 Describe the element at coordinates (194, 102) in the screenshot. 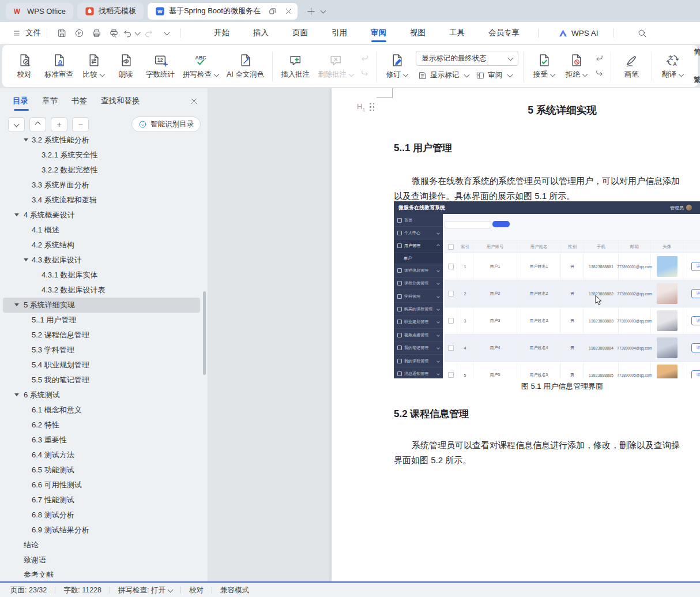

I see `sidebar-close-icon` at that location.